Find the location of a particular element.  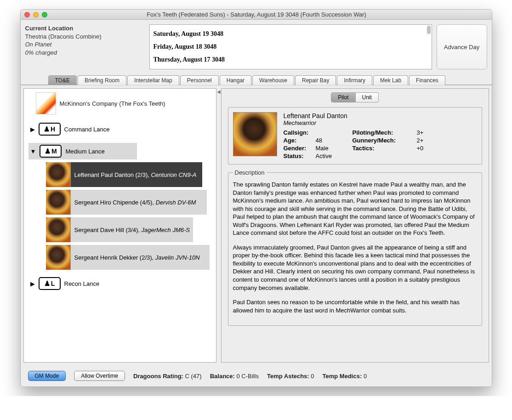

tab-repair-bay: Repair Bay is located at coordinates (315, 80).